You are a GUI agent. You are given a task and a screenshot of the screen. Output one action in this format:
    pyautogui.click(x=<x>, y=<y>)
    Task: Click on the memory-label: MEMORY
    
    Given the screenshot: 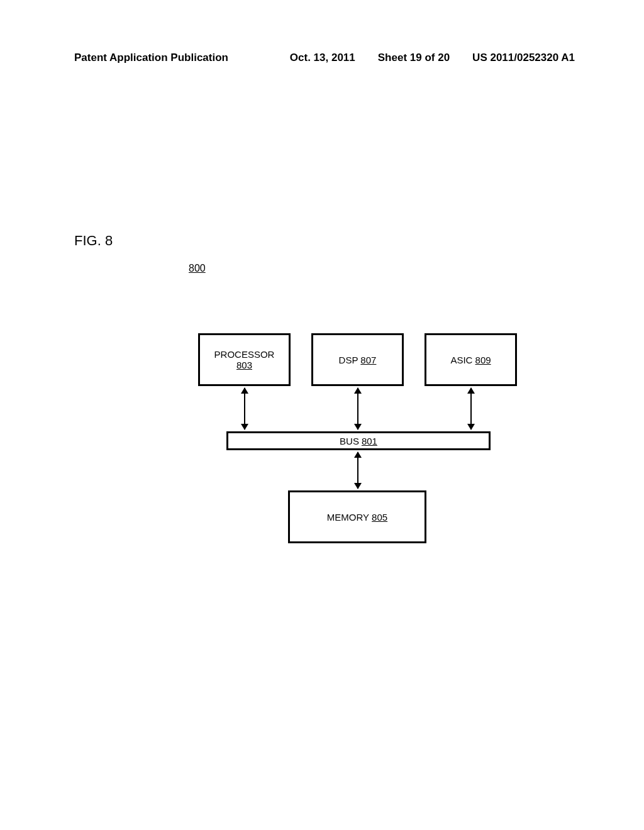 What is the action you would take?
    pyautogui.click(x=348, y=517)
    